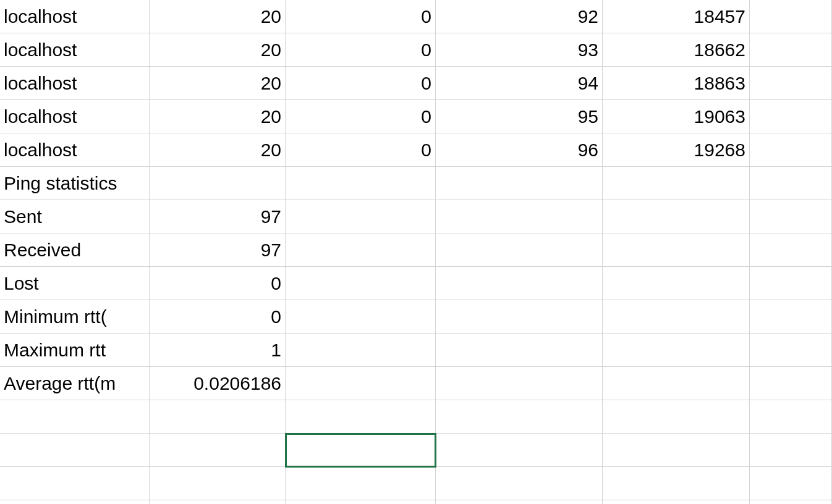 Image resolution: width=832 pixels, height=504 pixels. Describe the element at coordinates (361, 183) in the screenshot. I see `cell-c6` at that location.